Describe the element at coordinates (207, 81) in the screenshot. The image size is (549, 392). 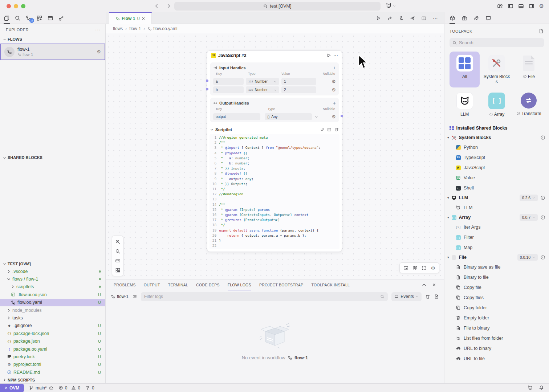
I see `input-handle-dot-a` at that location.